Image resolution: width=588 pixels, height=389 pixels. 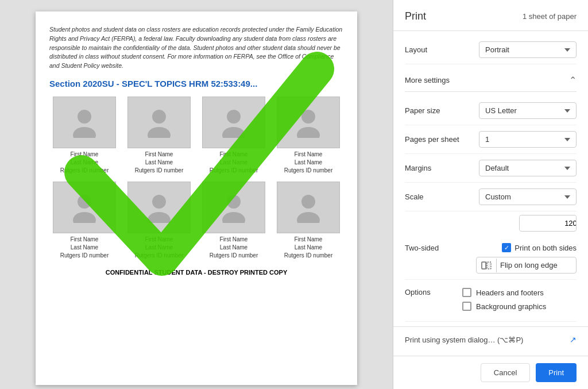 I want to click on section-title: Section 2020SU - SPEC'L TOPICS HRM 52:53…, so click(x=196, y=84).